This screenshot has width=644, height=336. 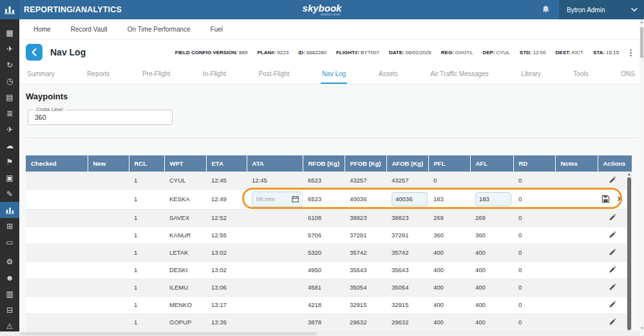 I want to click on afob-input: 40036, so click(x=410, y=199).